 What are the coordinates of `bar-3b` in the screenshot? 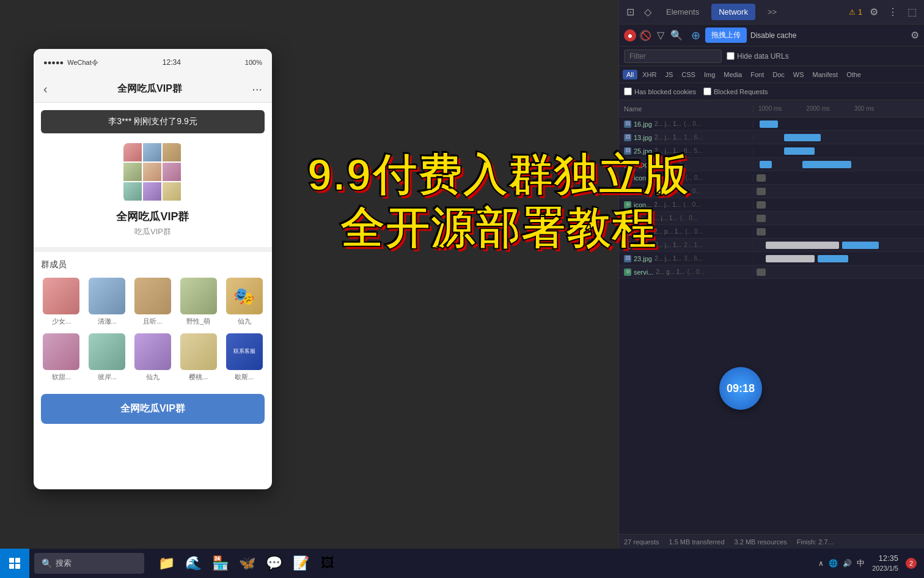 It's located at (827, 165).